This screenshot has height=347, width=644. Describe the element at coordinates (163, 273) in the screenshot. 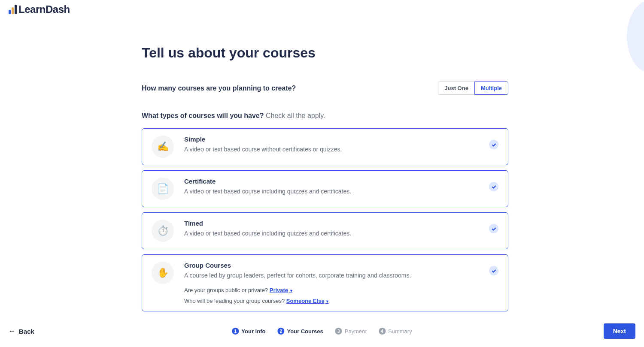

I see `raised-hand-icon: ✋` at that location.